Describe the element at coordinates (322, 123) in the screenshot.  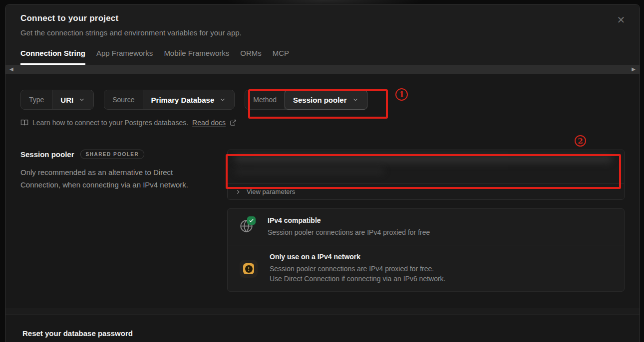
I see `docs-hint: Learn how to connect to your Postgres da…` at that location.